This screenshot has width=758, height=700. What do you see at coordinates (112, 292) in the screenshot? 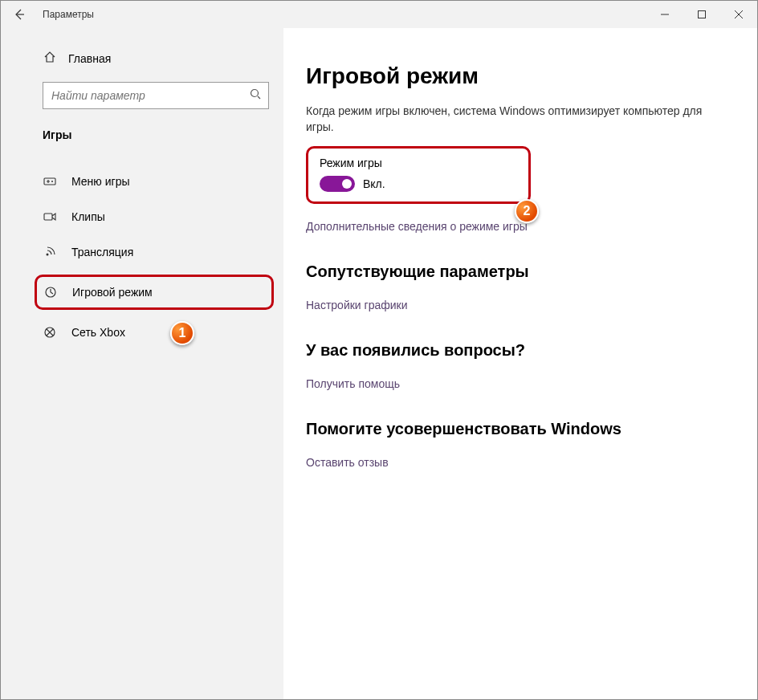
I see `sidebar-item-label: Игровой режим` at bounding box center [112, 292].